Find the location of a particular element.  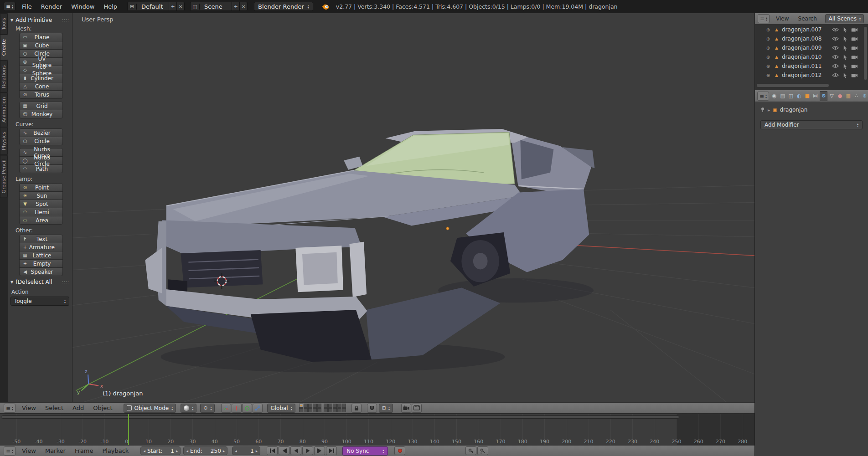

menu-file: File is located at coordinates (27, 6).